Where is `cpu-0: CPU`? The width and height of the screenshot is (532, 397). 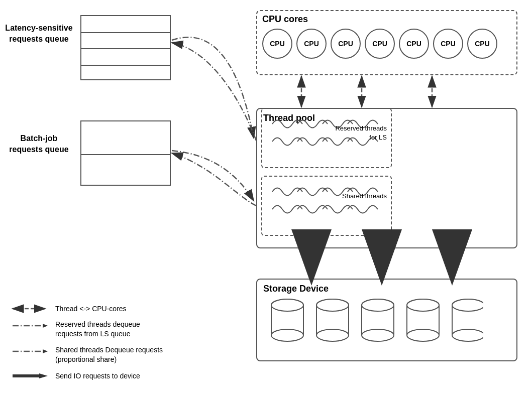 cpu-0: CPU is located at coordinates (277, 44).